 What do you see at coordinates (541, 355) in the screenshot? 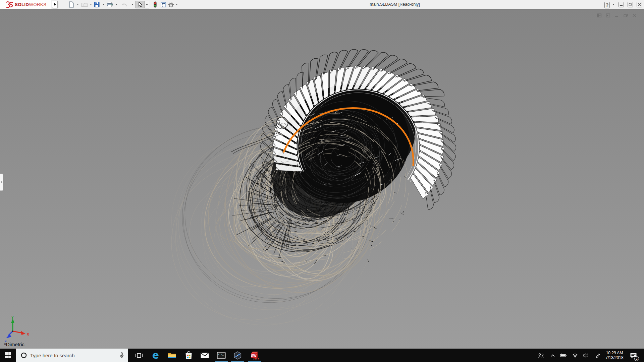
I see `people-icon` at bounding box center [541, 355].